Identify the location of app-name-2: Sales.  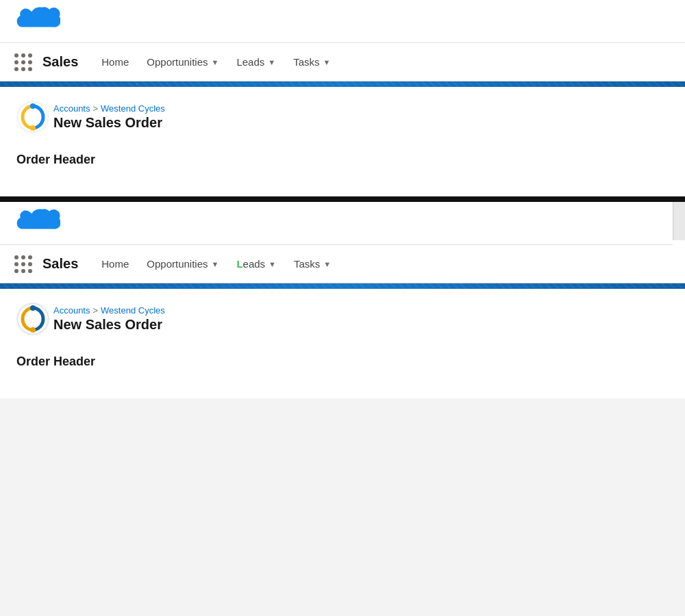
(60, 264).